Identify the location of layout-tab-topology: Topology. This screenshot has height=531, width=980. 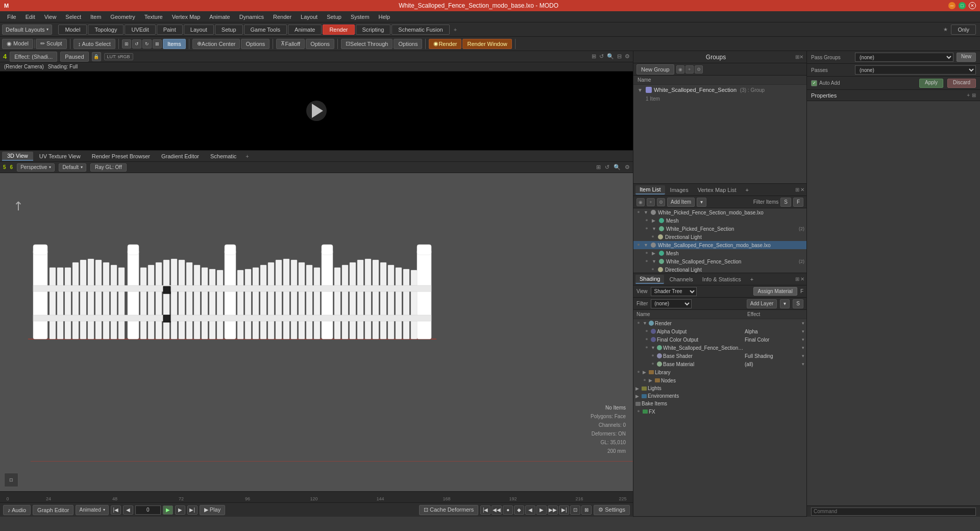
(106, 30).